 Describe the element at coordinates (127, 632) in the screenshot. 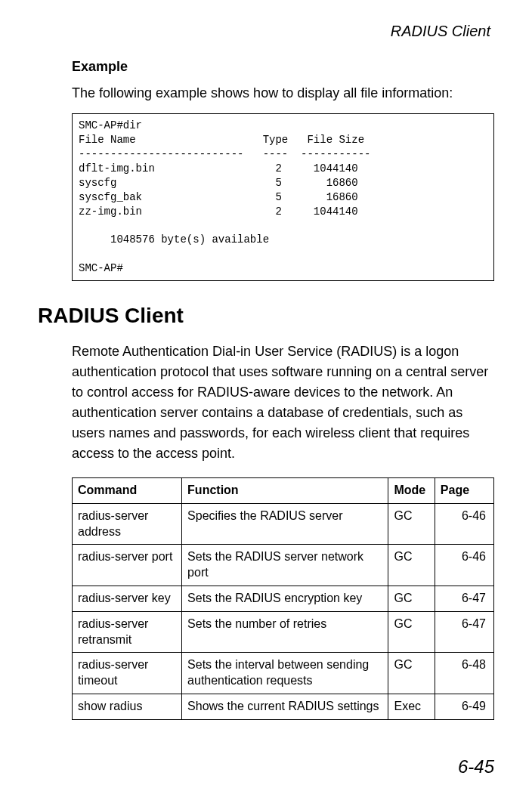

I see `cell-command: radius-server retransmit` at that location.